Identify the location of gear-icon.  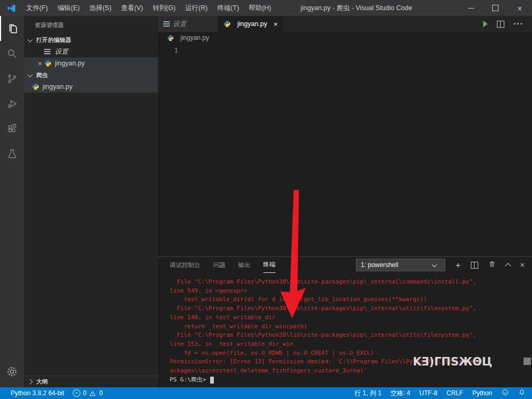
(12, 371).